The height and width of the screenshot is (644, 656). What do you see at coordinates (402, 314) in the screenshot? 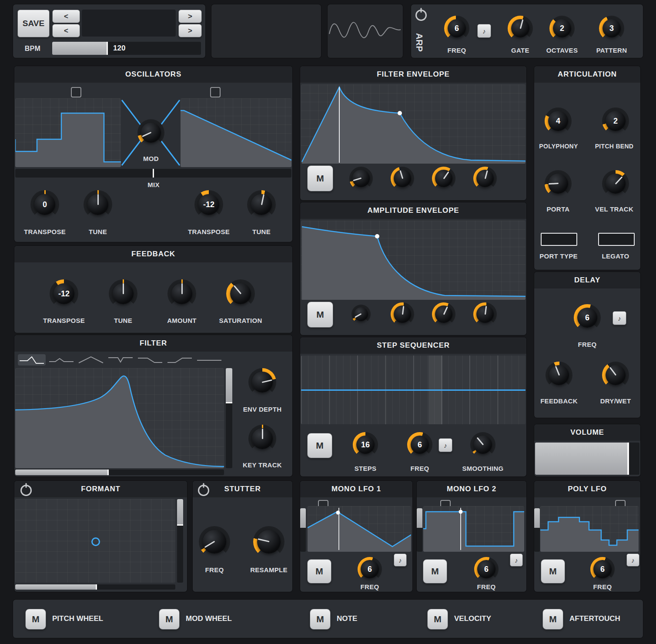
I see `amplitude-envelope-decay-knob` at bounding box center [402, 314].